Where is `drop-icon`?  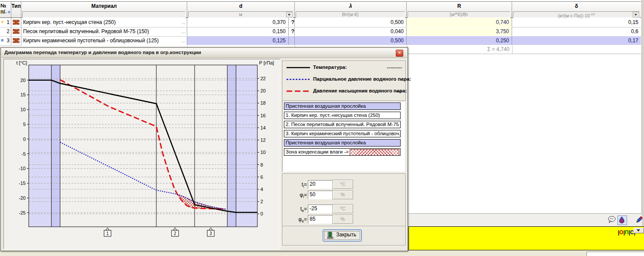
drop-icon is located at coordinates (622, 220).